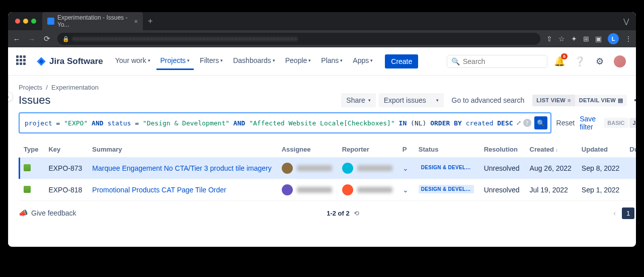 This screenshot has width=644, height=277. I want to click on col-due: Due, so click(630, 150).